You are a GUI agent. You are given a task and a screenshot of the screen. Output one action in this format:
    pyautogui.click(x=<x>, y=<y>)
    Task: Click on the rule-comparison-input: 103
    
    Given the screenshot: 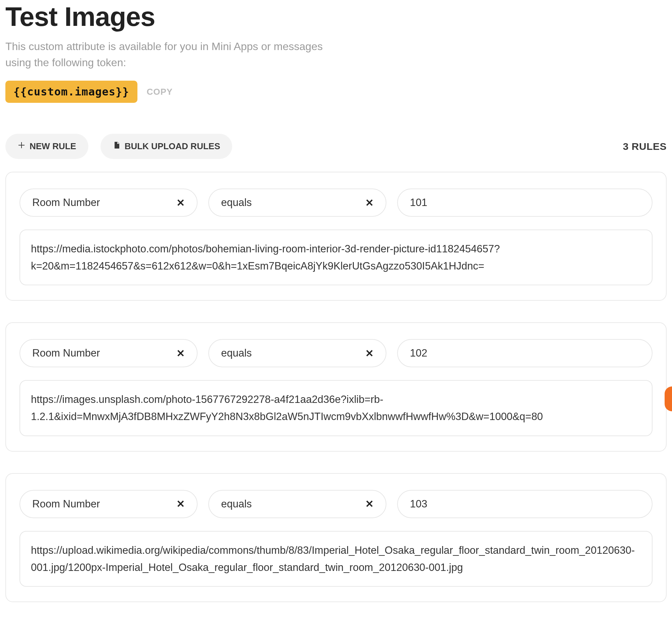 What is the action you would take?
    pyautogui.click(x=525, y=504)
    